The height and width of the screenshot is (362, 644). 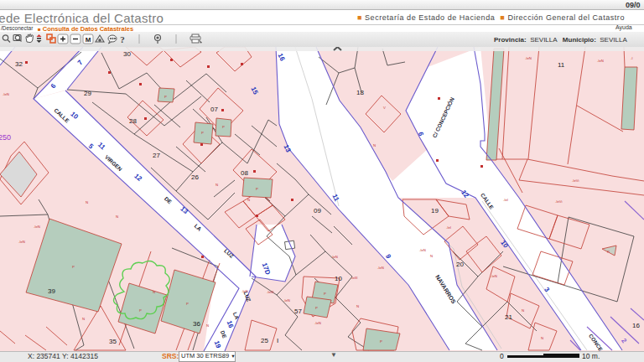 I want to click on svg-text: 35, so click(x=112, y=342).